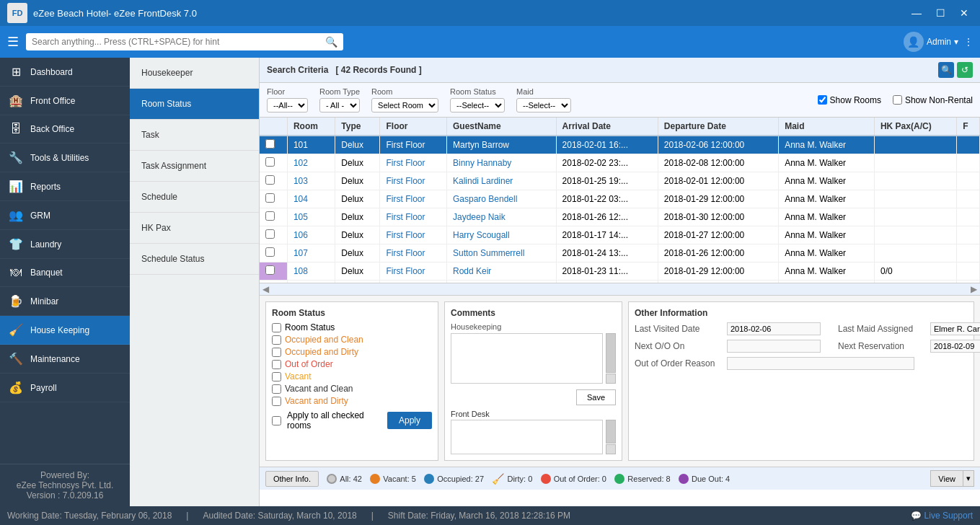  I want to click on sidebar-item-payroll: 💰 Payroll, so click(65, 388).